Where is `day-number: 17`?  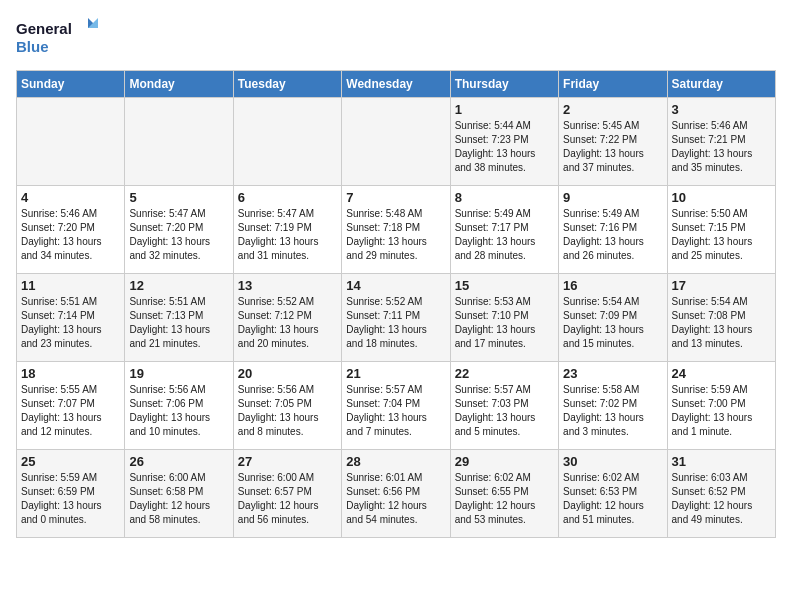
day-number: 17 is located at coordinates (722, 286).